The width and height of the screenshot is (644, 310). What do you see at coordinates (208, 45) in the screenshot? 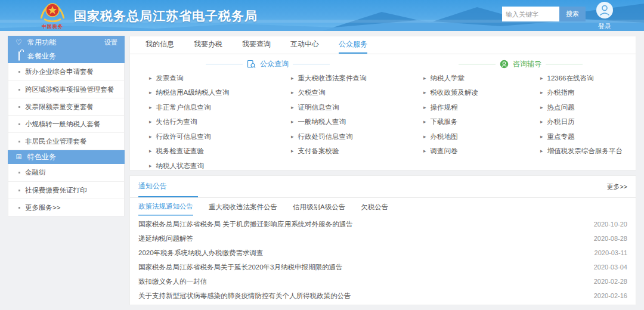
I see `tab-handle-tax: 我要办税` at bounding box center [208, 45].